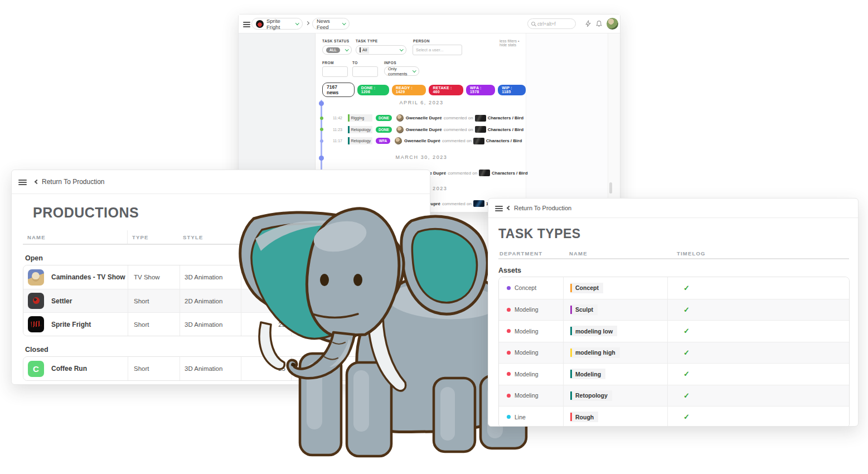  What do you see at coordinates (400, 71) in the screenshot?
I see `infos-value: Only comments` at bounding box center [400, 71].